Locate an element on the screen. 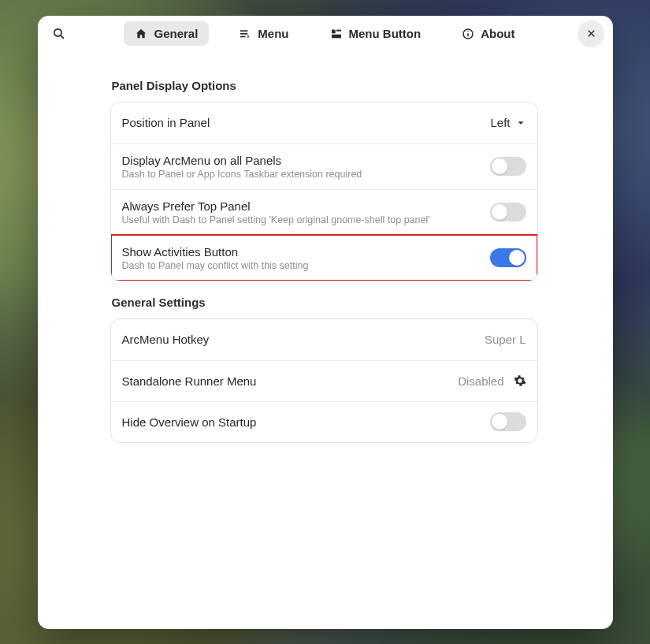 Image resolution: width=650 pixels, height=644 pixels. hide-overview-label: Hide Overview on Startup is located at coordinates (189, 423).